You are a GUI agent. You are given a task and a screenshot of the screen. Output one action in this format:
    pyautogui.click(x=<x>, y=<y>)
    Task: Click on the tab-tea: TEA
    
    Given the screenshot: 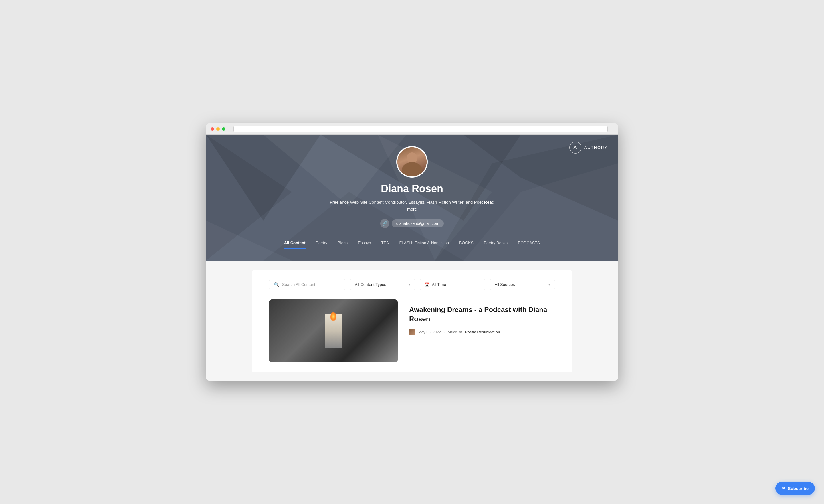 What is the action you would take?
    pyautogui.click(x=385, y=243)
    